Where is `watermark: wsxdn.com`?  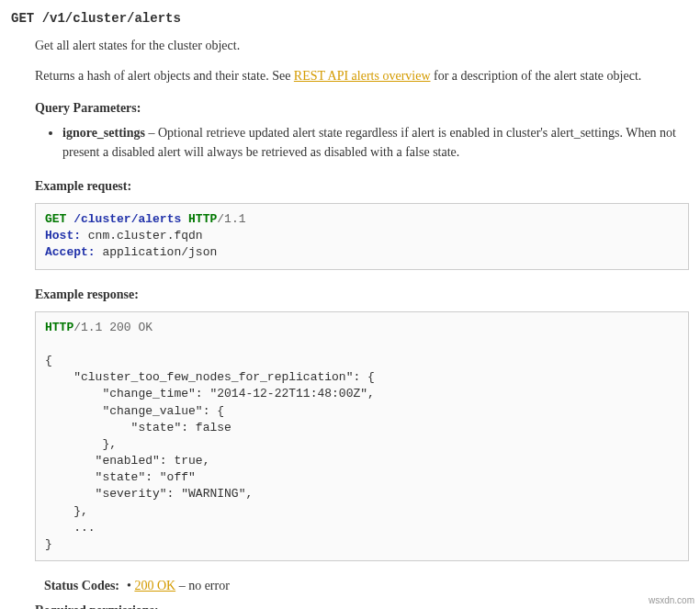
watermark: wsxdn.com is located at coordinates (672, 601).